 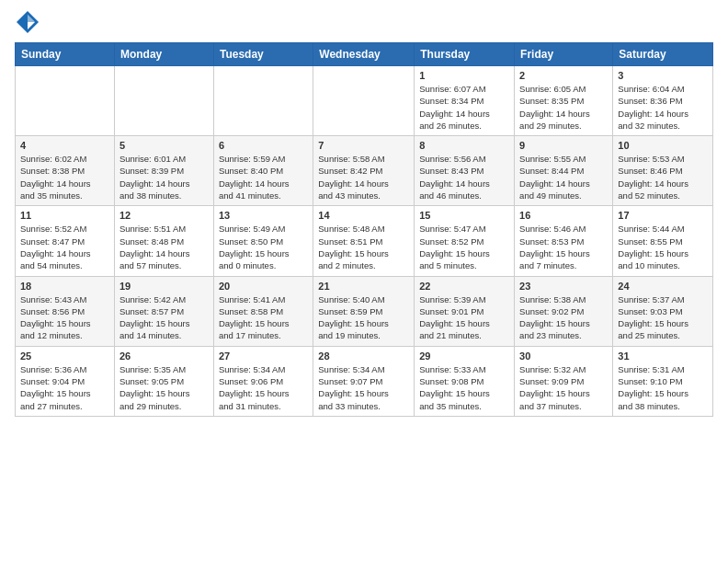 What do you see at coordinates (64, 247) in the screenshot?
I see `day-info: Sunrise: 5:52 AM Sunset: 8:47 PM Dayligh…` at bounding box center [64, 247].